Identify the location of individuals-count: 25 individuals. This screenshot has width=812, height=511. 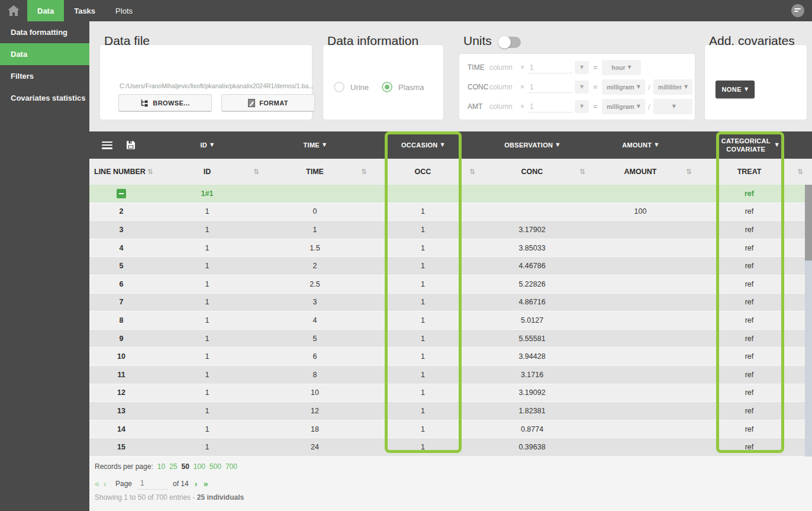
(220, 497).